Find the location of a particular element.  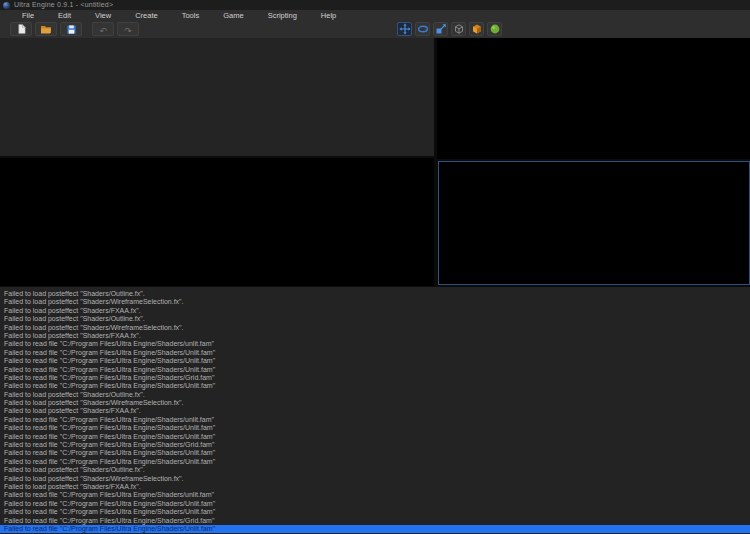

toolbar-edit-group: ↶↷ is located at coordinates (116, 29).